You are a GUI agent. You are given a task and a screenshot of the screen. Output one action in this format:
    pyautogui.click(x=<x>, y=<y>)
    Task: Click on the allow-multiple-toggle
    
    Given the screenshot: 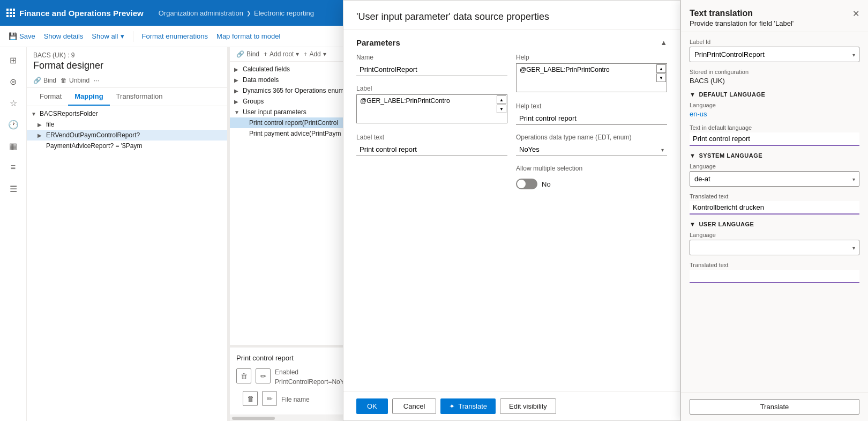 What is the action you would take?
    pyautogui.click(x=527, y=184)
    